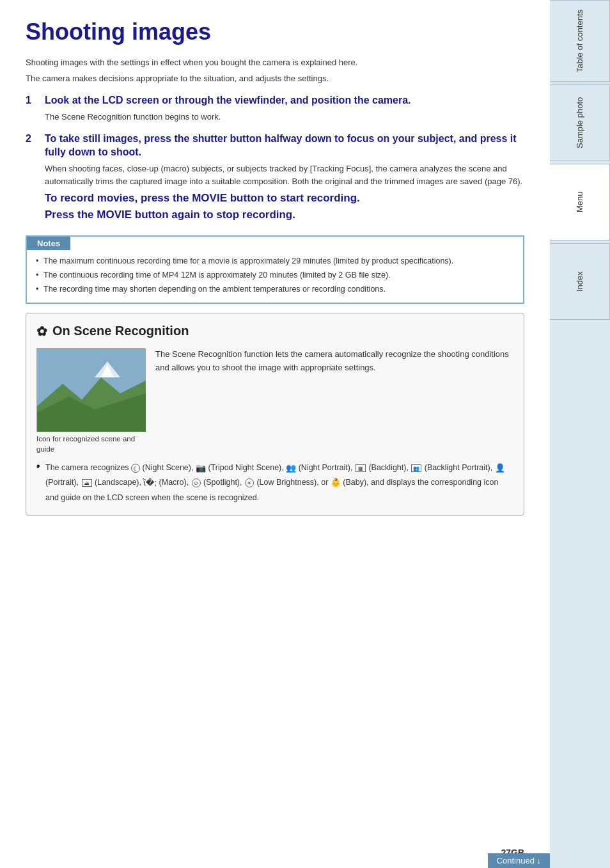 Image resolution: width=610 pixels, height=868 pixels. I want to click on step-1-number: 1, so click(32, 101).